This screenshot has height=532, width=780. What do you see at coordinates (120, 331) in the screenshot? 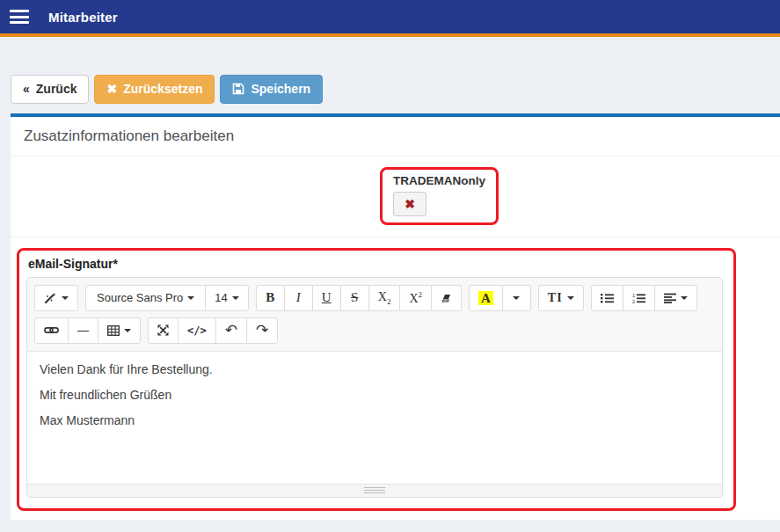
I see `insert-table-button` at bounding box center [120, 331].